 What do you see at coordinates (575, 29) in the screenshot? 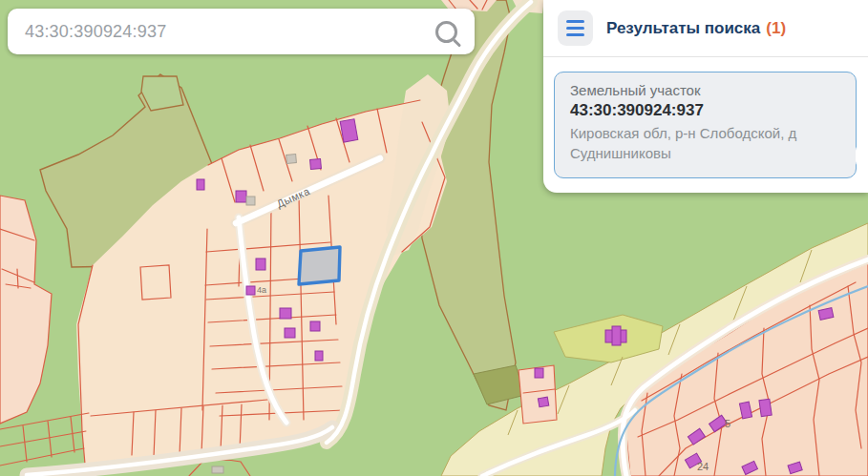
I see `menu-button` at bounding box center [575, 29].